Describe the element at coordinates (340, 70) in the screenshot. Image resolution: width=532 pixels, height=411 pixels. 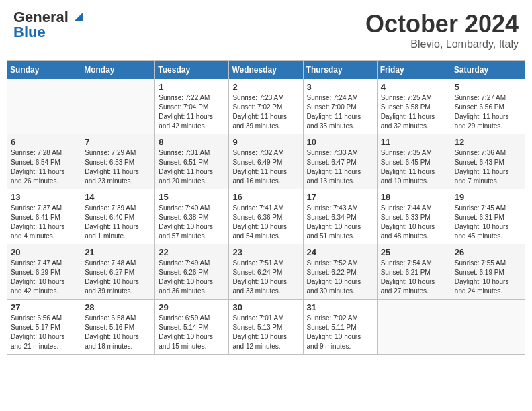
I see `day-header-thursday: Thursday` at that location.